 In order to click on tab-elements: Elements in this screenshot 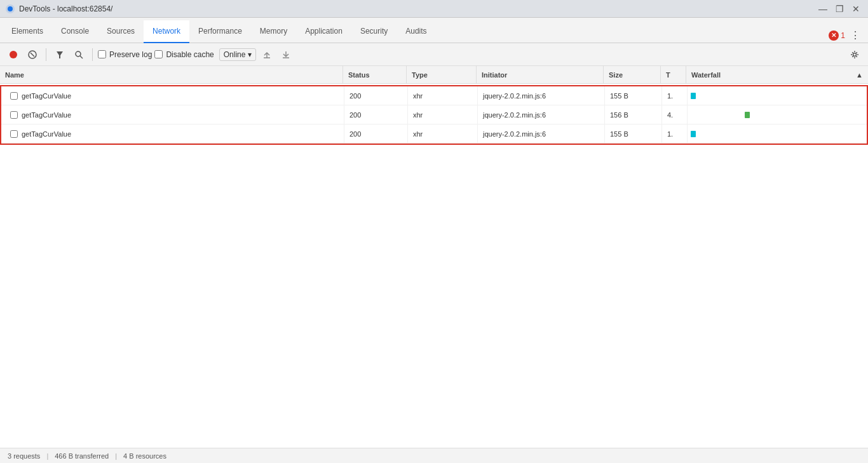, I will do `click(27, 32)`.